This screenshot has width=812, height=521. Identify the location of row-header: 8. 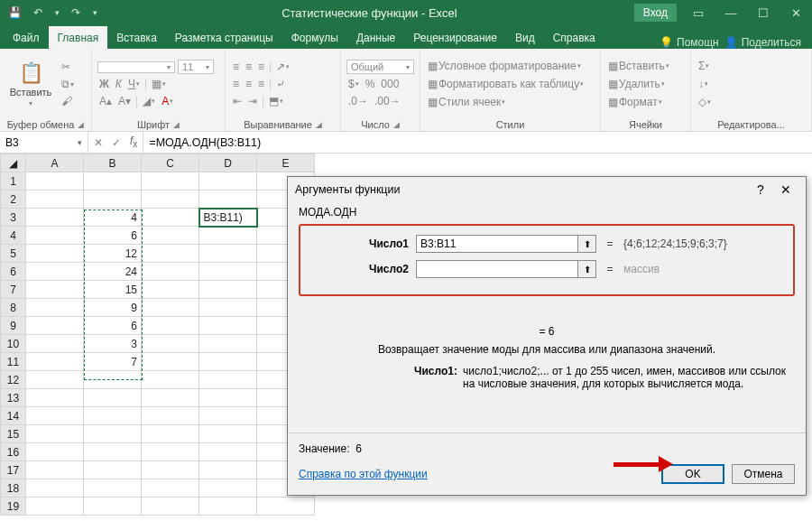
(14, 308).